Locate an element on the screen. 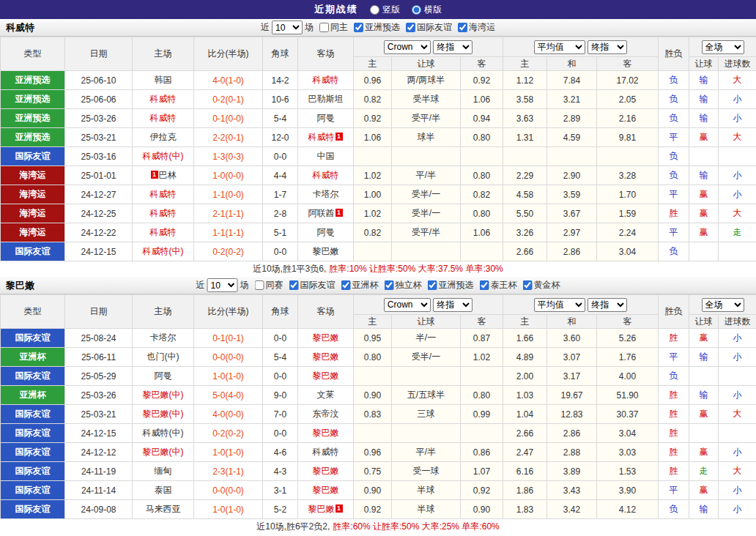 This screenshot has width=756, height=536. handicap-home-odds-cell: 0.82 is located at coordinates (373, 100).